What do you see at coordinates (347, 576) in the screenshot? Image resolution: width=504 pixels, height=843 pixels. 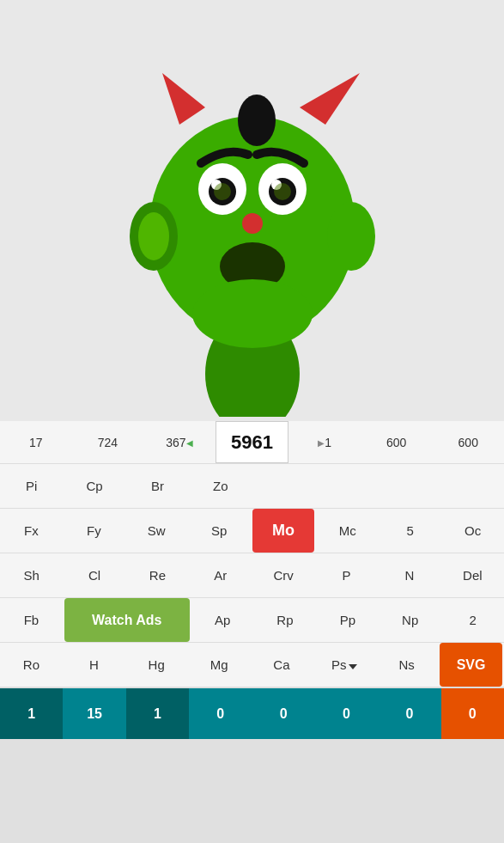 I see `cell-p: P` at bounding box center [347, 576].